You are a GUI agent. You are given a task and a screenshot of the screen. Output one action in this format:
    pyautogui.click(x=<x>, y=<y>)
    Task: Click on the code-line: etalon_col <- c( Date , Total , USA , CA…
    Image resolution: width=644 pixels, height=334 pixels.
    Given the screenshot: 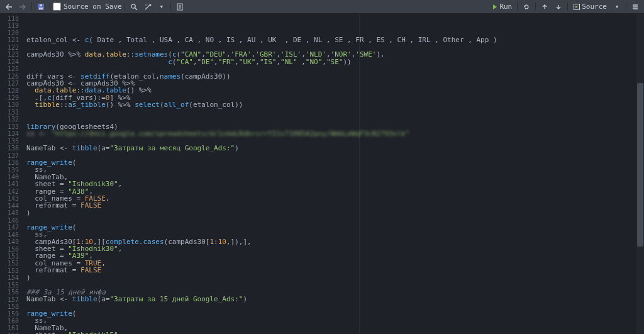 What is the action you would take?
    pyautogui.click(x=335, y=40)
    